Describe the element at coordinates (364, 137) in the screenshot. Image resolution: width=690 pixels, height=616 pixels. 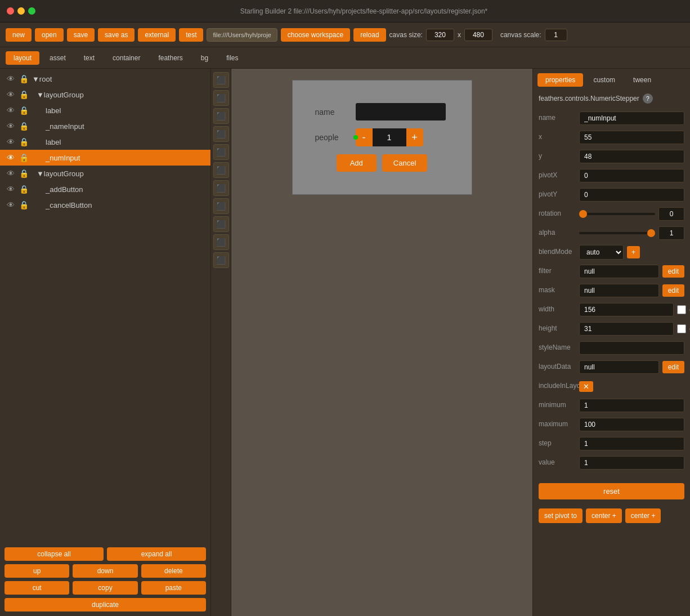
I see `stepper-minus-button: -` at that location.